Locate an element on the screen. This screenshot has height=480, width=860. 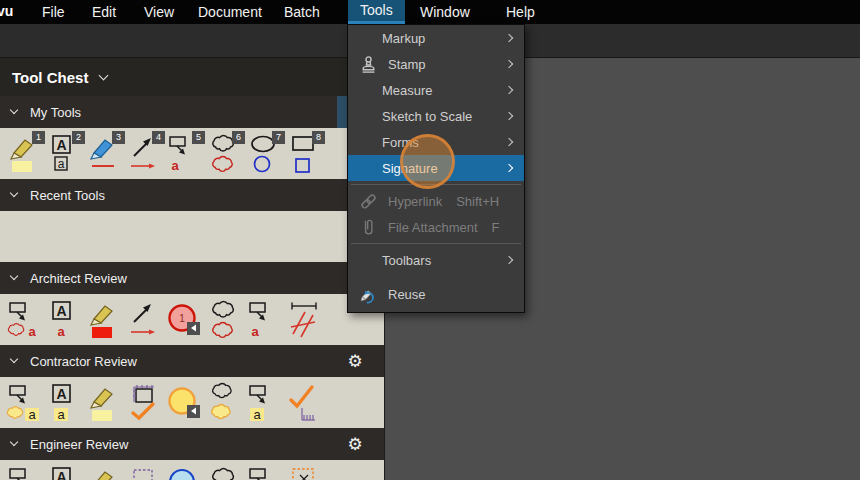
menubar-item-batch: Batch is located at coordinates (302, 12).